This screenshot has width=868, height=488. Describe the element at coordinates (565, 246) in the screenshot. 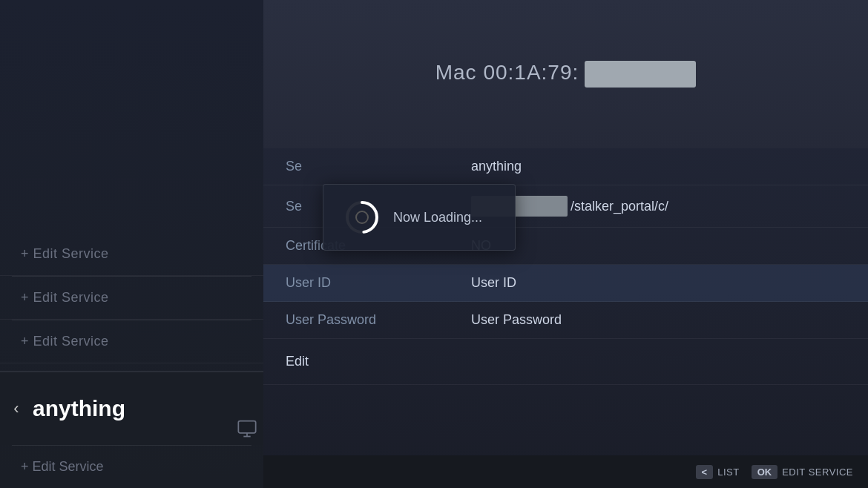

I see `detail-row-certificate: Certificate NO` at that location.